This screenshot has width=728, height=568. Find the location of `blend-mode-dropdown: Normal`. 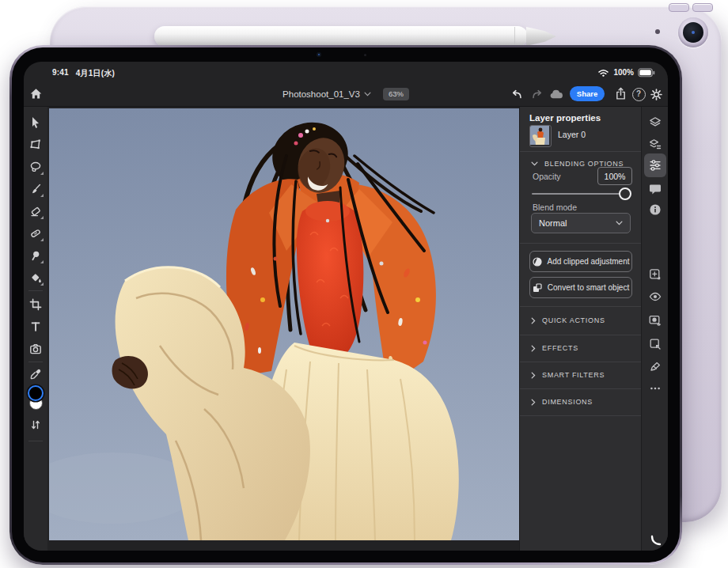

blend-mode-dropdown: Normal is located at coordinates (581, 223).